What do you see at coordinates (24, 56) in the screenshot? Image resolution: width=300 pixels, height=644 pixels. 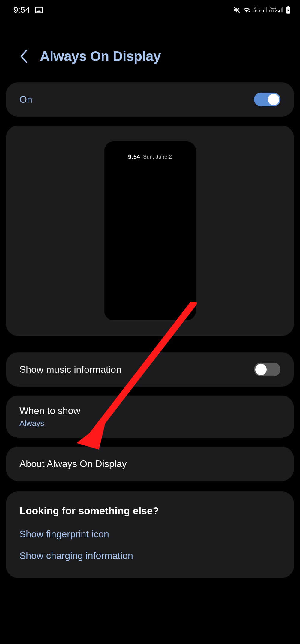 I see `back-button` at bounding box center [24, 56].